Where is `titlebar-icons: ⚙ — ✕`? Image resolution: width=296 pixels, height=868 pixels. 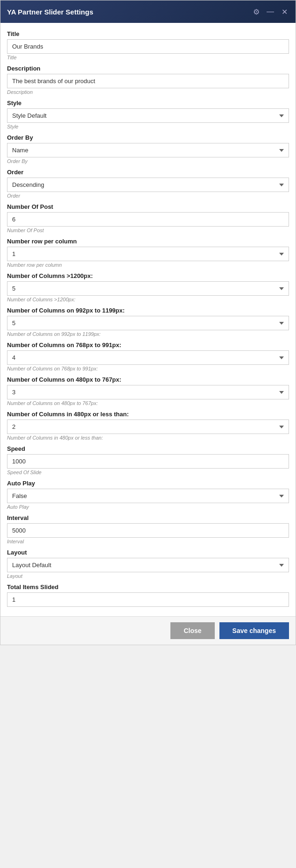
titlebar-icons: ⚙ — ✕ is located at coordinates (270, 12).